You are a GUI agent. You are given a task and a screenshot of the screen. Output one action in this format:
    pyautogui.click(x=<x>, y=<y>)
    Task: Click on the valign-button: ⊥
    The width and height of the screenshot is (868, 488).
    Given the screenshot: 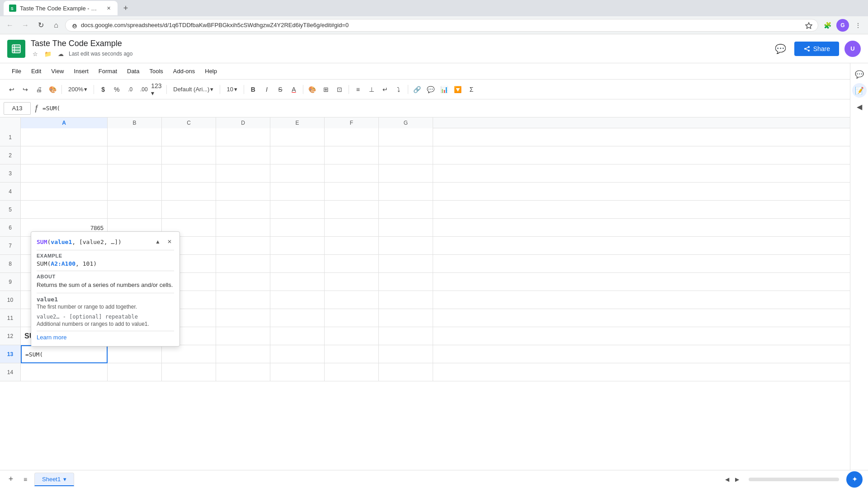 What is the action you would take?
    pyautogui.click(x=372, y=89)
    